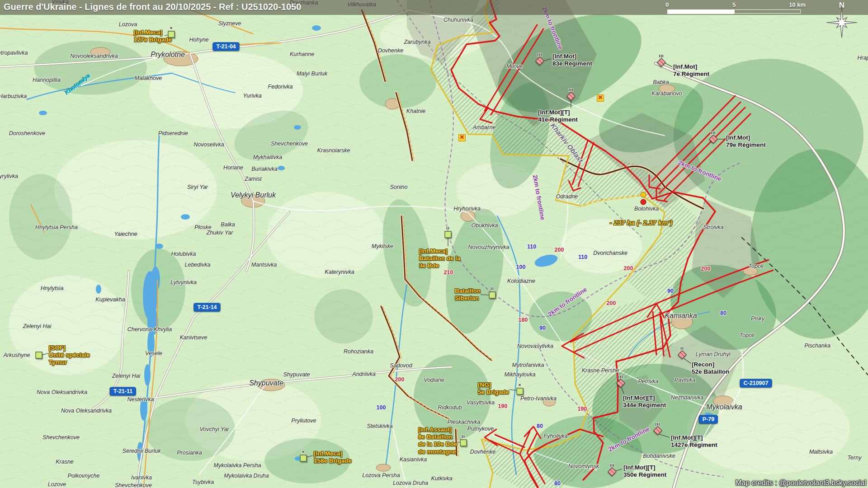 The height and width of the screenshot is (488, 868). What do you see at coordinates (734, 5) in the screenshot?
I see `scale-tick: 5` at bounding box center [734, 5].